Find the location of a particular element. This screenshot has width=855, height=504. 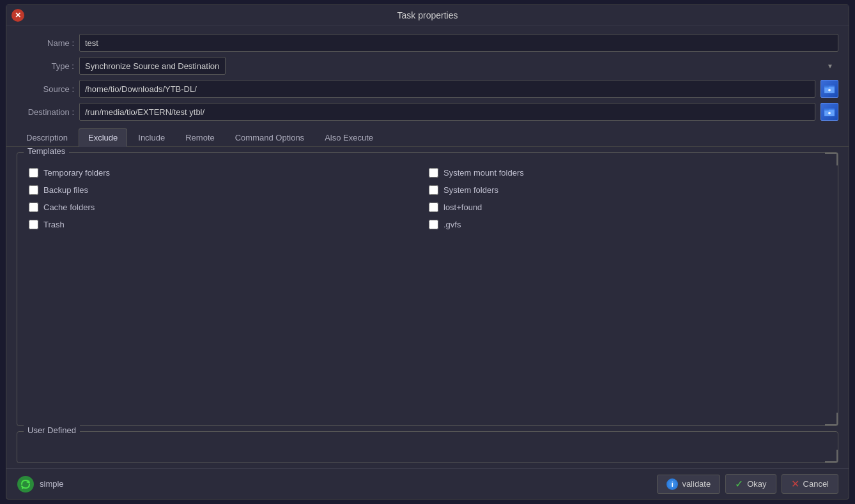

user-defined-corner is located at coordinates (831, 456).